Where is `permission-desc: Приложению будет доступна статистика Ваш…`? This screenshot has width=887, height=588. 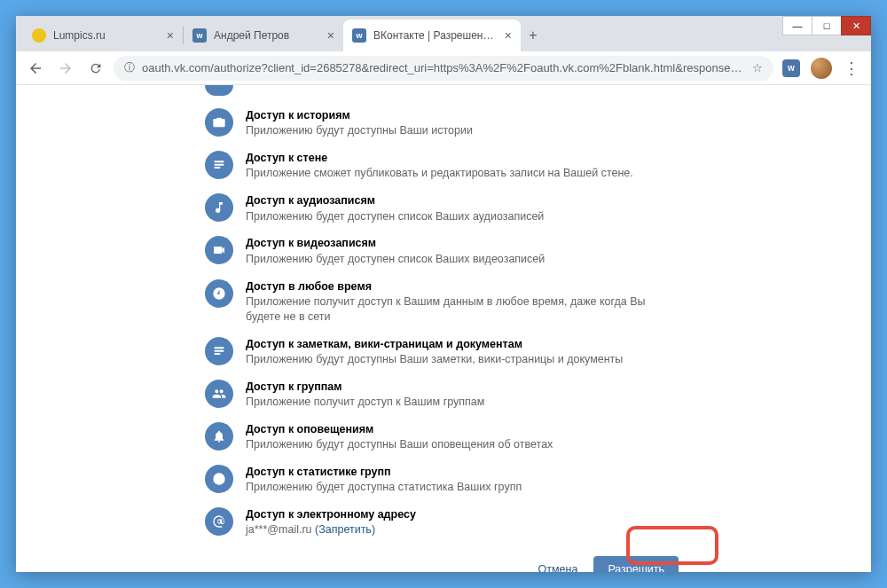 permission-desc: Приложению будет доступна статистика Ваш… is located at coordinates (464, 488).